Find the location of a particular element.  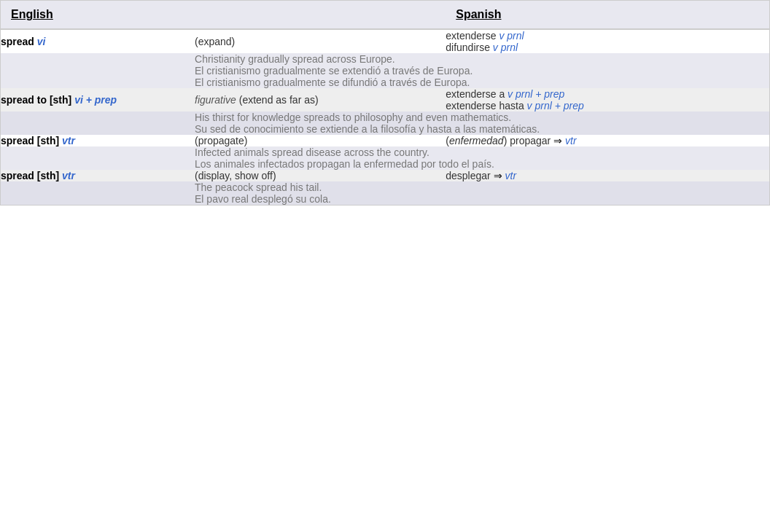

example-text: The peacock spread his tail. El pavo rea… is located at coordinates (482, 194).